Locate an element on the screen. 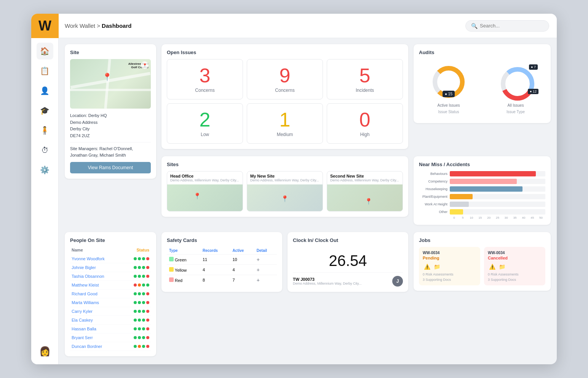 This screenshot has height=378, width=588. open-issues-card: Open Issues 3 Concerns 9 Concerns 5 Inci… is located at coordinates (285, 97).